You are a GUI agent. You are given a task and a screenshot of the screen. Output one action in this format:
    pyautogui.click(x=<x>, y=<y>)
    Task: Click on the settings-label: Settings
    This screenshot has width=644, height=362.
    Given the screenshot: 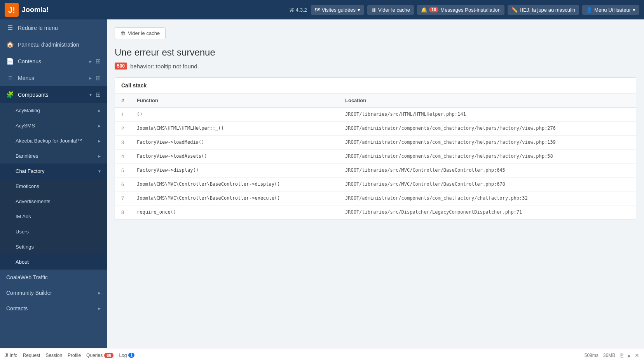 What is the action you would take?
    pyautogui.click(x=58, y=247)
    